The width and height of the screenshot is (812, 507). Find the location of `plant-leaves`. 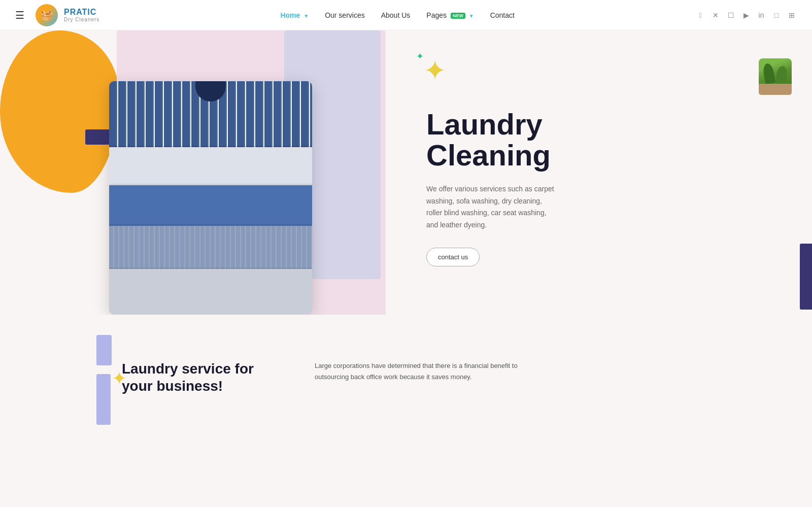

plant-leaves is located at coordinates (775, 71).